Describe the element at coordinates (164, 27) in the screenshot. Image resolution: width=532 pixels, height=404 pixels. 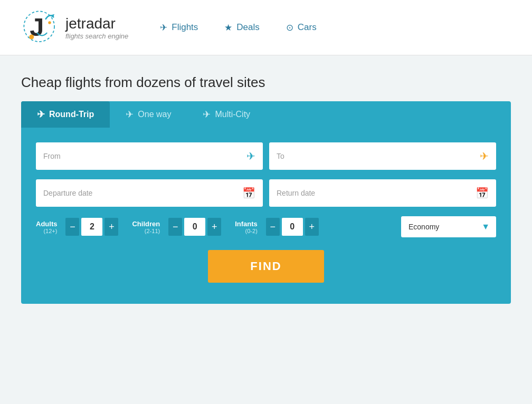
I see `flights-icon: ✈` at that location.